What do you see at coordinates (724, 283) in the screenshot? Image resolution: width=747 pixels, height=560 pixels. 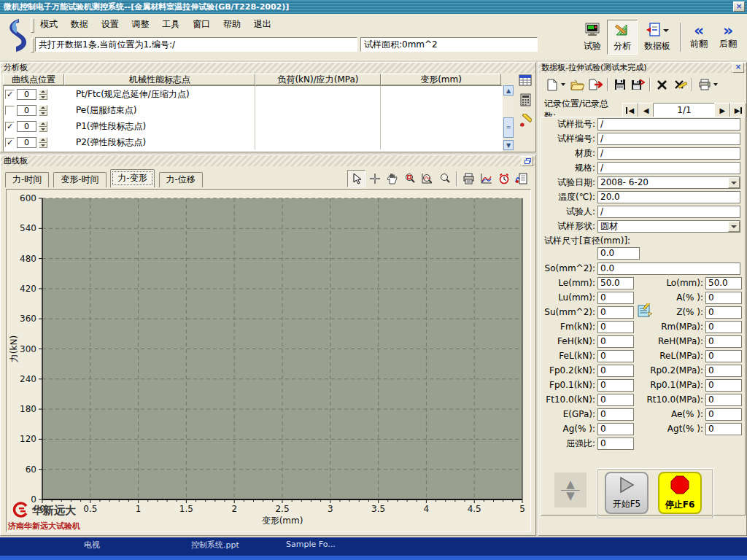 I see `lo-field: 50.0` at bounding box center [724, 283].